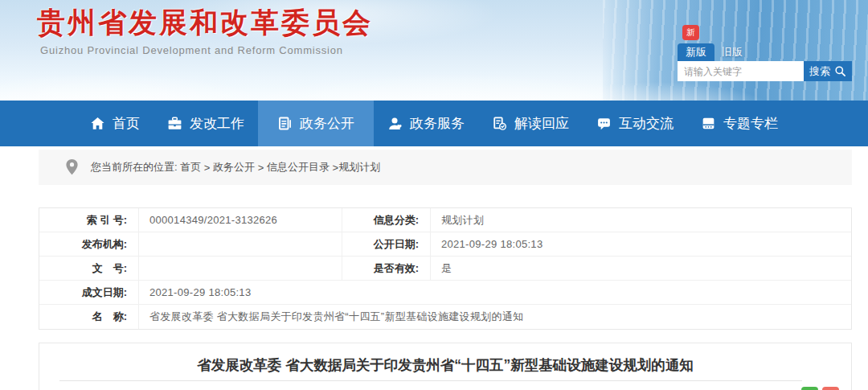 This screenshot has height=390, width=868. I want to click on home-icon, so click(98, 124).